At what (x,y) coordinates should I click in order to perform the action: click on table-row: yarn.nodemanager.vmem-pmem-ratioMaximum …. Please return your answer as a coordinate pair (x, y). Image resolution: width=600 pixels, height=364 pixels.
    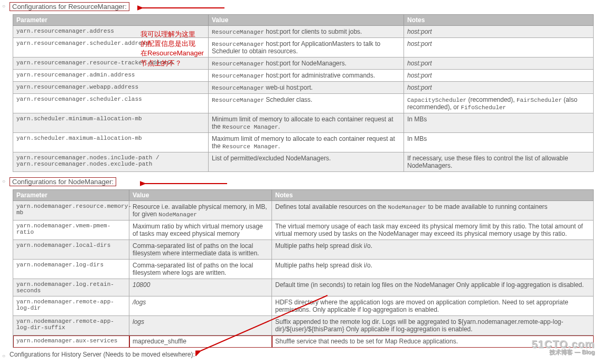
    Looking at the image, I should click on (303, 230).